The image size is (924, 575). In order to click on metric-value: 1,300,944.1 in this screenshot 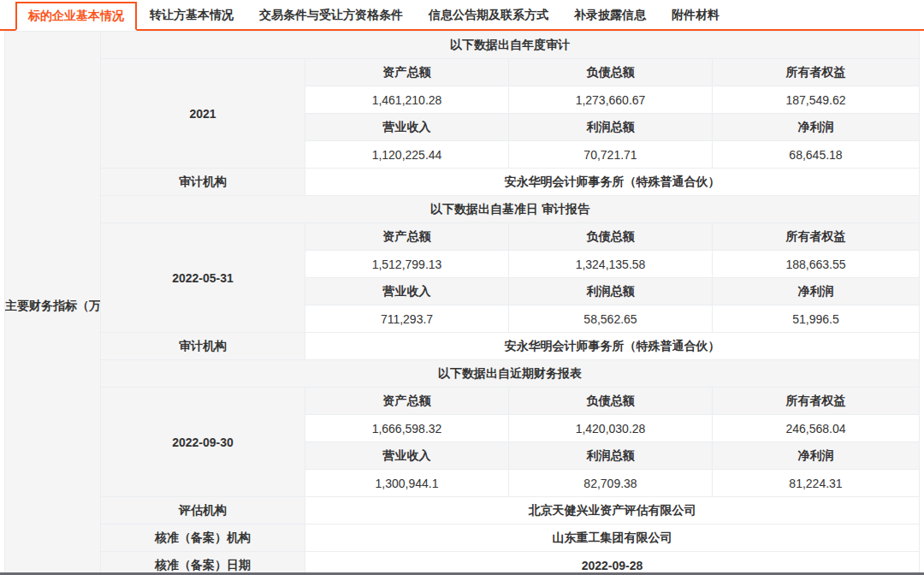, I will do `click(407, 483)`.